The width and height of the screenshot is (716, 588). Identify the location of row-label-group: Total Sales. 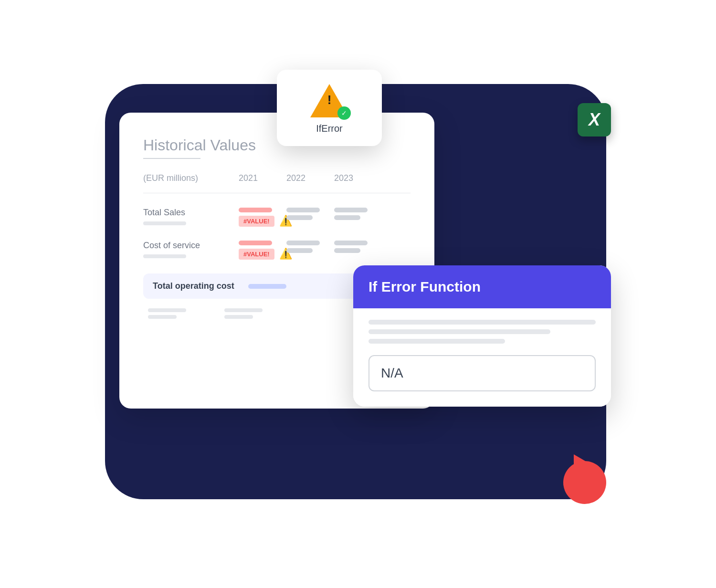
(191, 217).